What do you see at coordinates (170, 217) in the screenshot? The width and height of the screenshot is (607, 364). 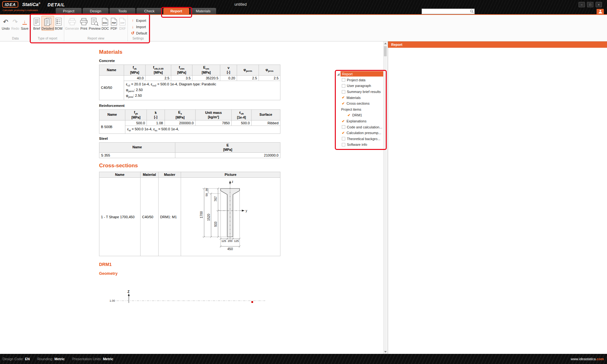 I see `cross-section-master-cell: DRM1: M1` at bounding box center [170, 217].